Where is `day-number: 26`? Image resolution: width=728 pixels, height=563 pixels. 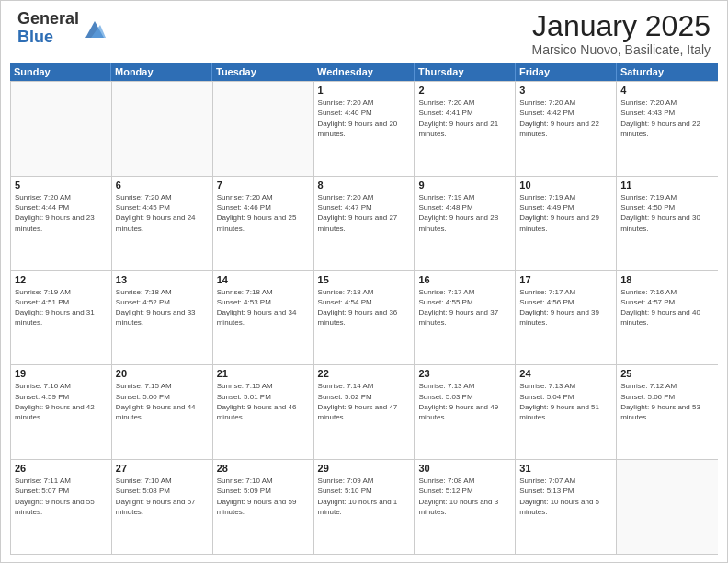
day-number: 26 is located at coordinates (61, 468).